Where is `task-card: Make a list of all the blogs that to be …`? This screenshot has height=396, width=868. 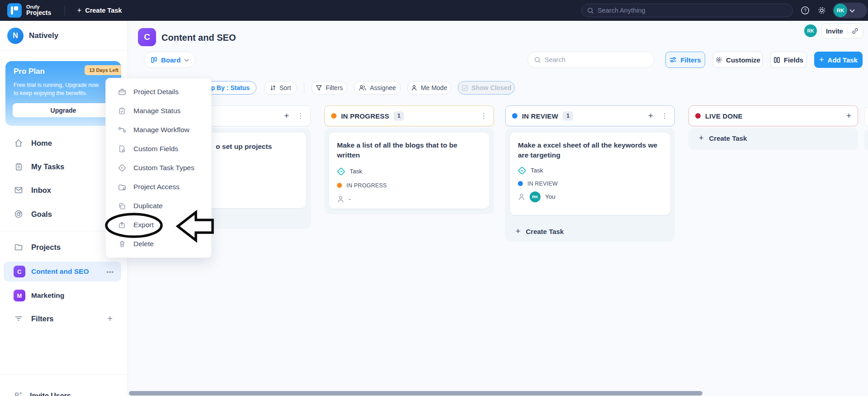
task-card: Make a list of all the blogs that to be … is located at coordinates (409, 171).